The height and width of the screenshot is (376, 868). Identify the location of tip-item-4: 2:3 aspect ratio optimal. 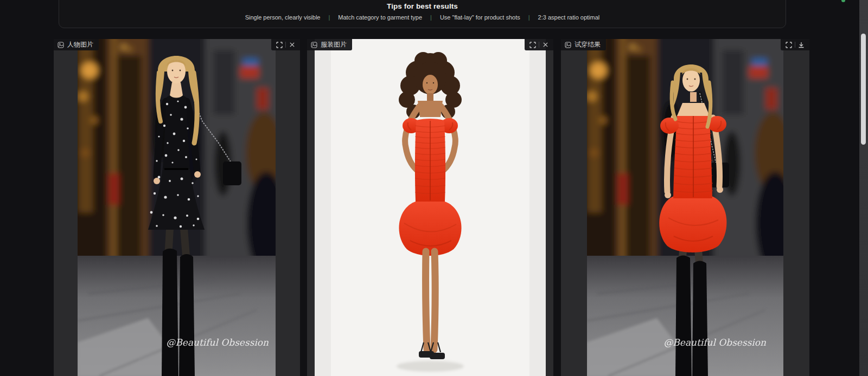
(569, 17).